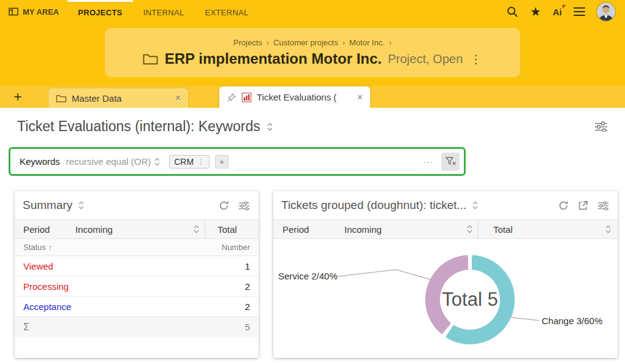 This screenshot has height=364, width=625. I want to click on tab-label: Ticket Evaluations (, so click(297, 97).